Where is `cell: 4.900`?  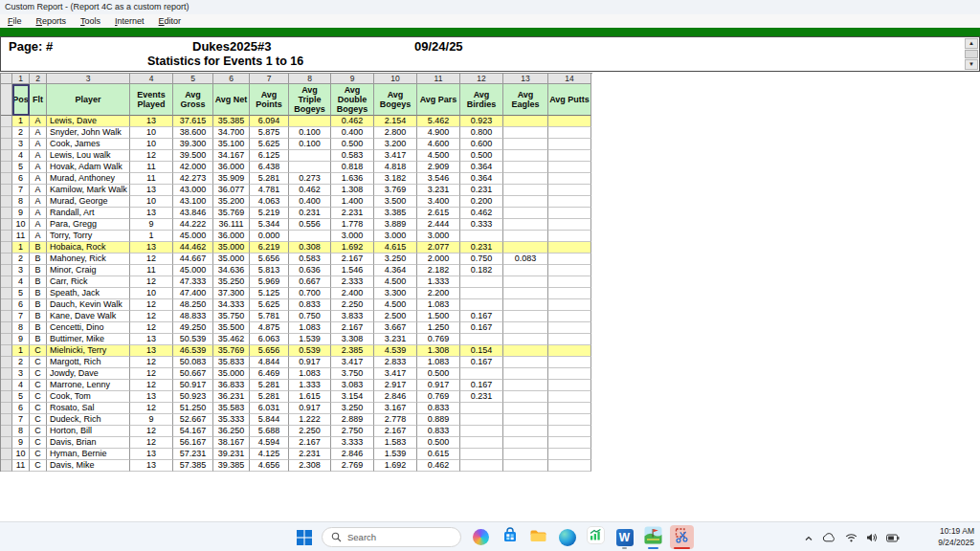 cell: 4.900 is located at coordinates (438, 133).